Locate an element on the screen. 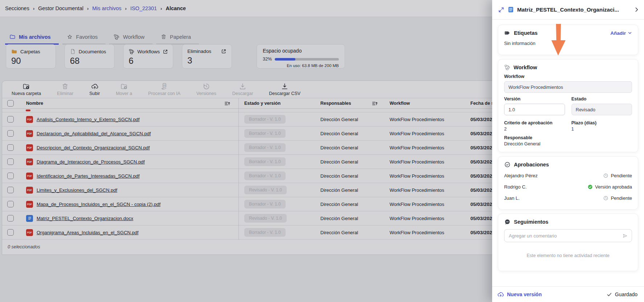 The width and height of the screenshot is (644, 302). responsable-label: Responsable is located at coordinates (568, 138).